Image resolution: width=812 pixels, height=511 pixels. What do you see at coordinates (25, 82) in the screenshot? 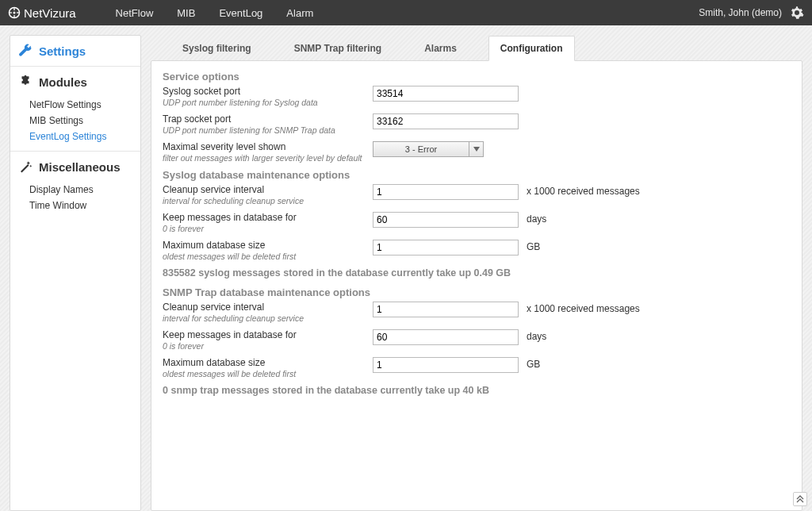
I see `puzzle-icon` at bounding box center [25, 82].